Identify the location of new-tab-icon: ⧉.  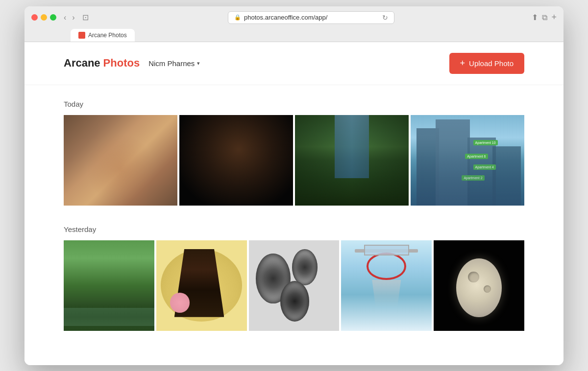
(545, 18).